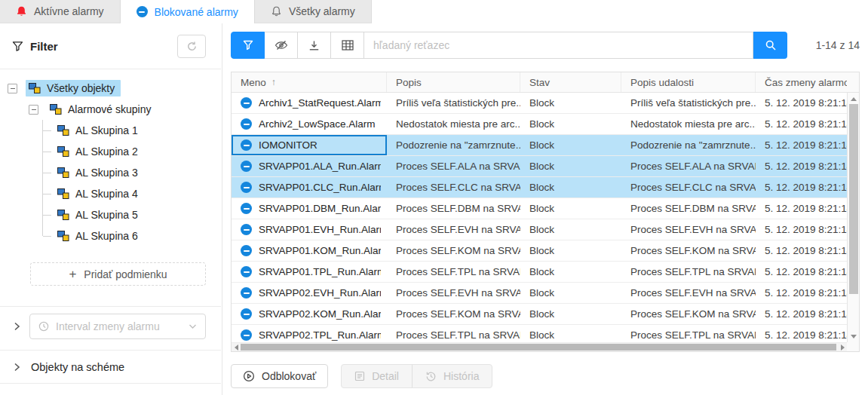  I want to click on scroll-left-arrow, so click(236, 347).